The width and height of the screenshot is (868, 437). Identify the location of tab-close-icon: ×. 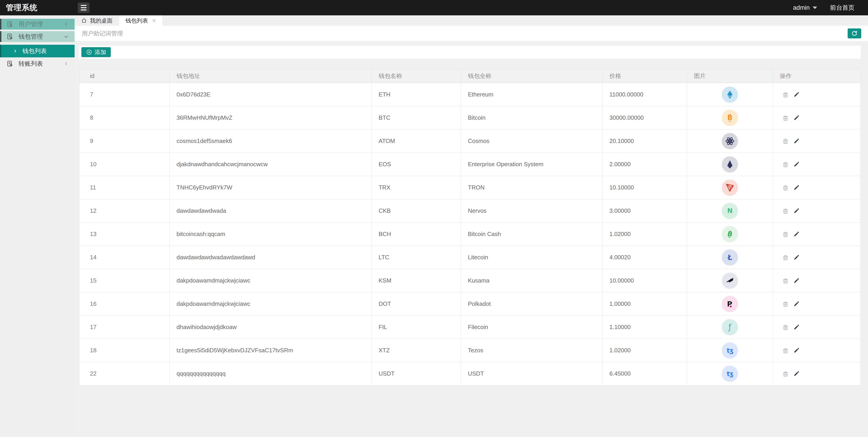
(154, 21).